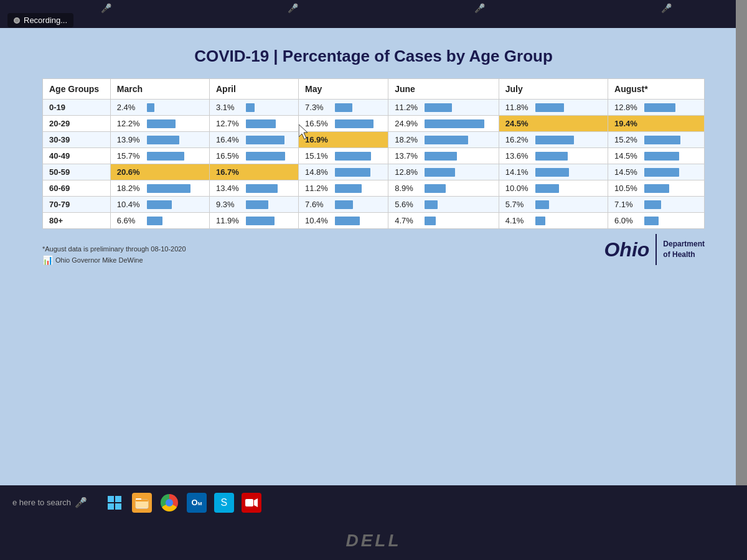 This screenshot has width=747, height=560. What do you see at coordinates (656, 250) in the screenshot?
I see `ohio-divider` at bounding box center [656, 250].